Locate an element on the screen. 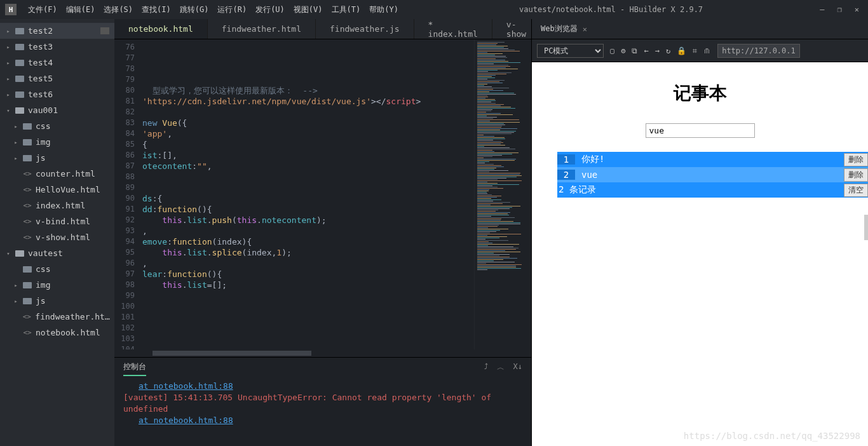  menu-item: 帮助(Y) is located at coordinates (384, 10).